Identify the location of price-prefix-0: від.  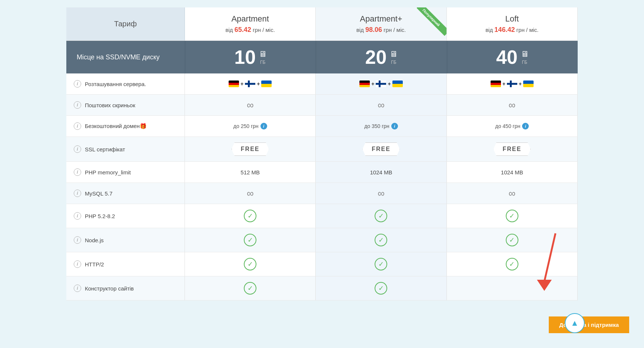
(229, 30).